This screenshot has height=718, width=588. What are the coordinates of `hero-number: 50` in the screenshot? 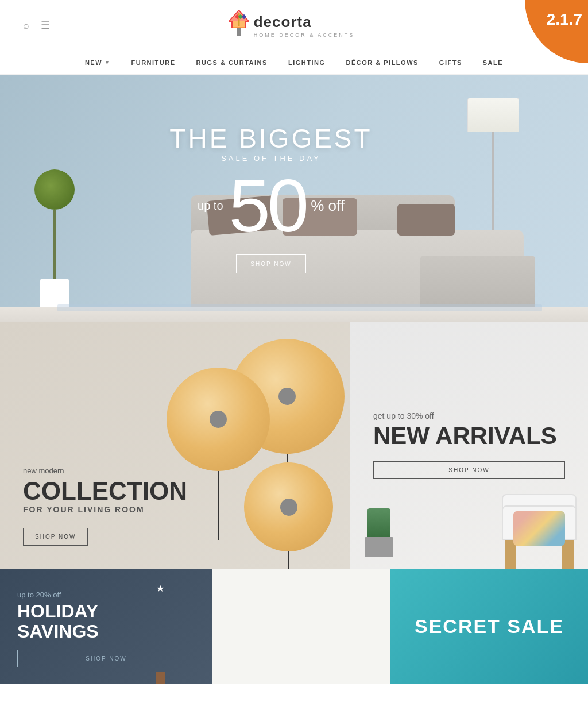 It's located at (268, 206).